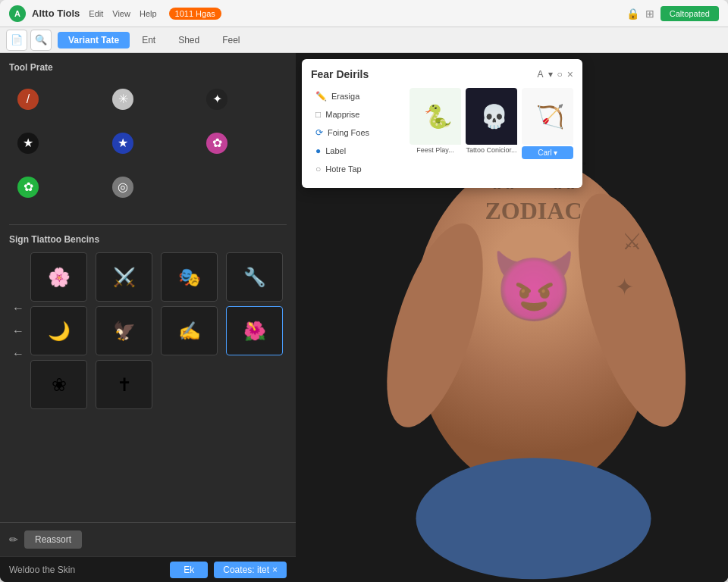 This screenshot has width=728, height=582. Describe the element at coordinates (356, 96) in the screenshot. I see `feat-menu-erasiga: ✏️ Erasiga` at that location.